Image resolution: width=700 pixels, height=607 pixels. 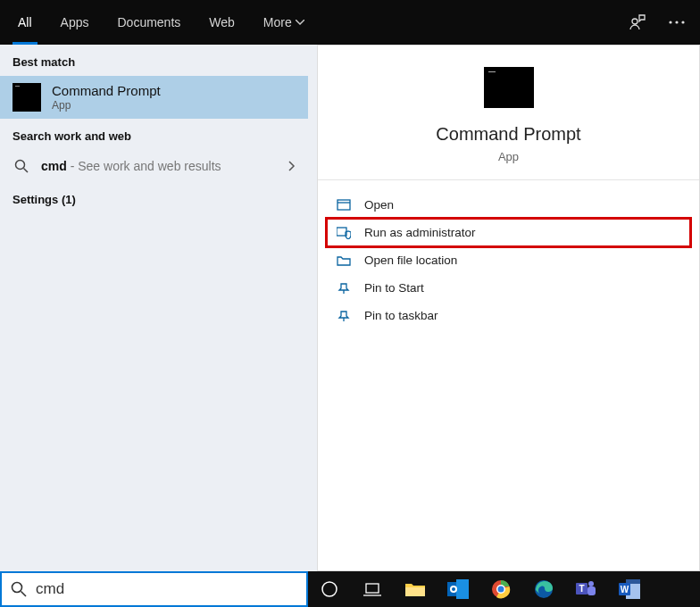 What do you see at coordinates (154, 61) in the screenshot?
I see `best-match-label: Best match` at bounding box center [154, 61].